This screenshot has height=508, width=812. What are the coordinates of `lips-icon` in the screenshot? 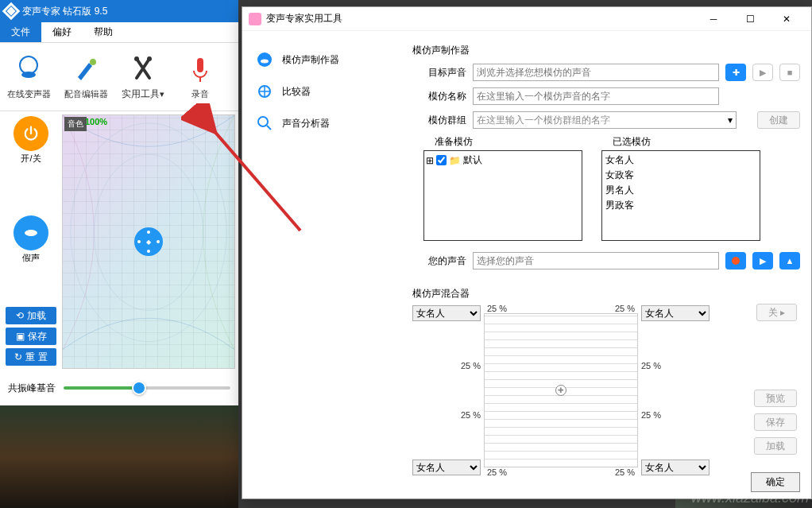 It's located at (29, 69).